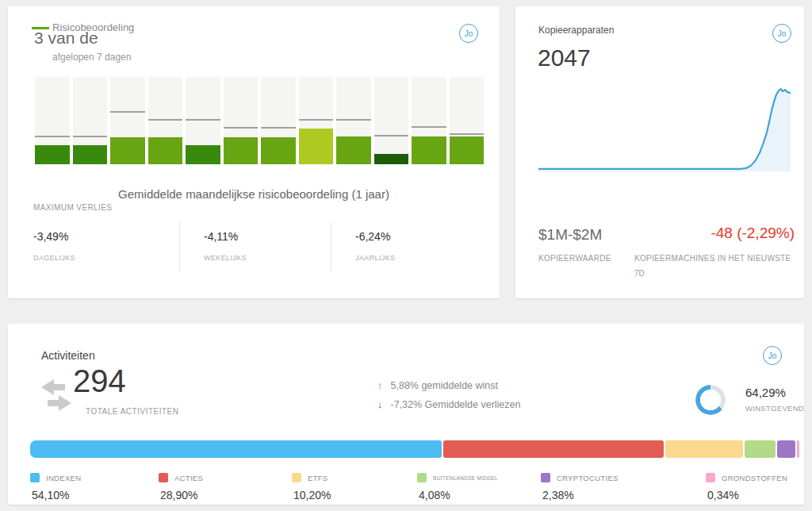  Describe the element at coordinates (236, 449) in the screenshot. I see `allocation-segment-indexen` at that location.